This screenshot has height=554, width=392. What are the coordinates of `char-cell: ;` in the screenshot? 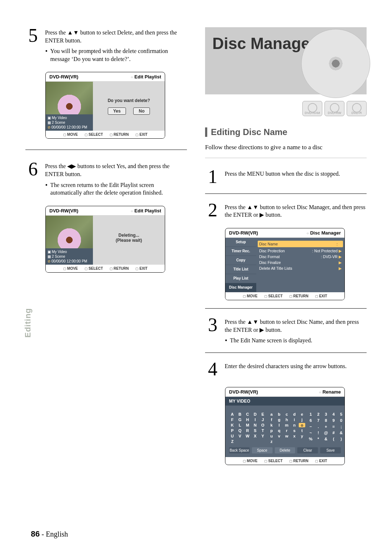 It's located at (341, 427).